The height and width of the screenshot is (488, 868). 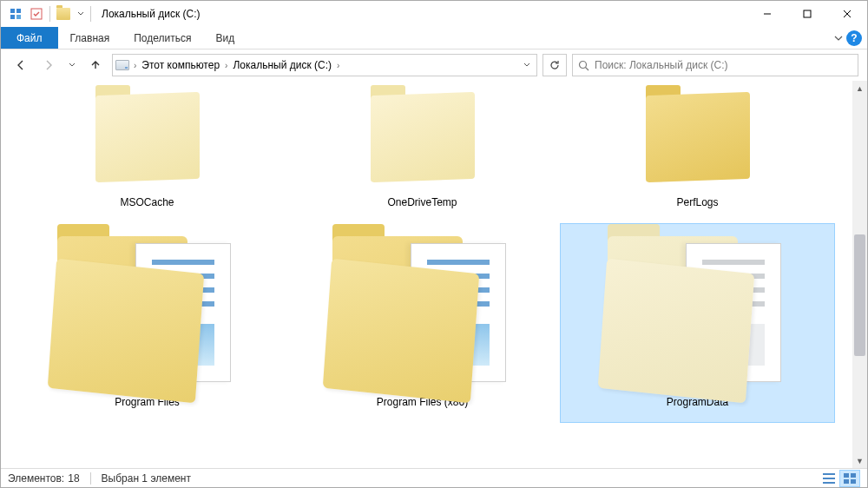 What do you see at coordinates (854, 38) in the screenshot?
I see `help-icon: ?` at bounding box center [854, 38].